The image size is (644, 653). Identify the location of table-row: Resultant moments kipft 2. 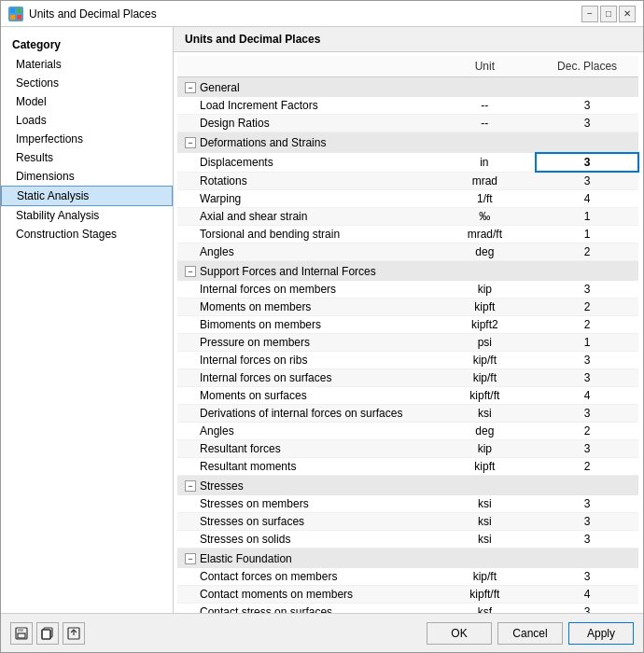
(408, 466).